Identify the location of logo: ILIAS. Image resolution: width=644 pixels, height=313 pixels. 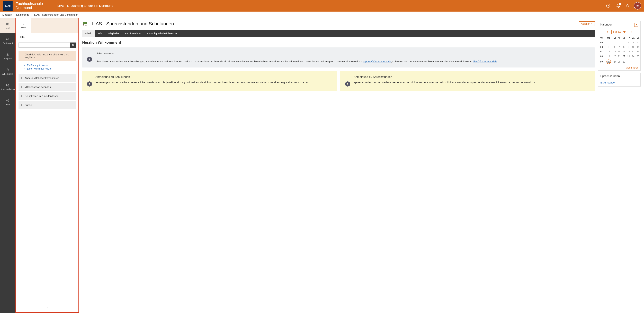
(8, 6).